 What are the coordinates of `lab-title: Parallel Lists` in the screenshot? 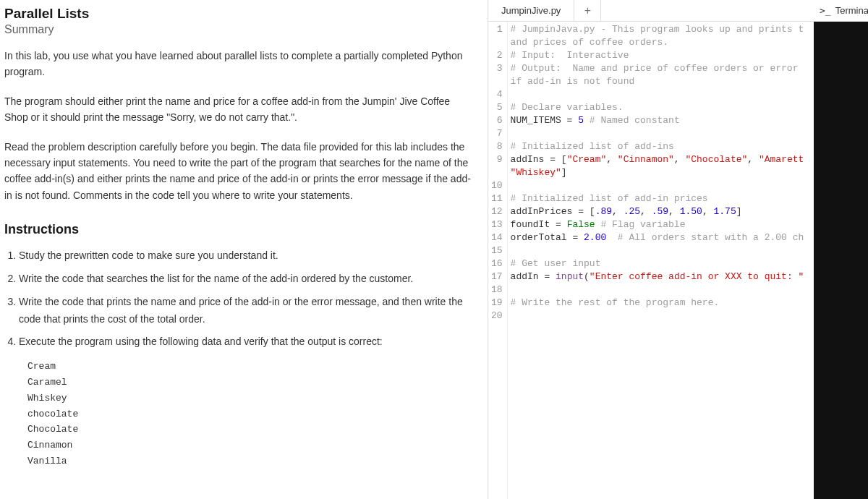 It's located at (239, 14).